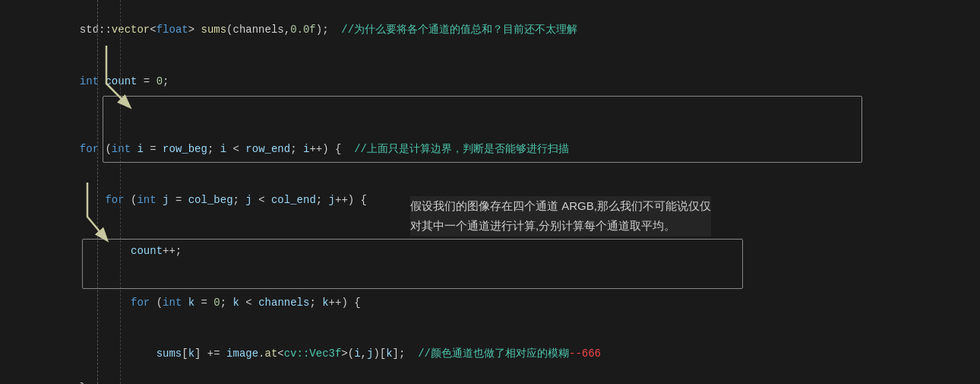 This screenshot has height=384, width=980. I want to click on code-line: sums[k] += image.at<cv::Vec3f>(i,j)[k]; …, so click(490, 353).